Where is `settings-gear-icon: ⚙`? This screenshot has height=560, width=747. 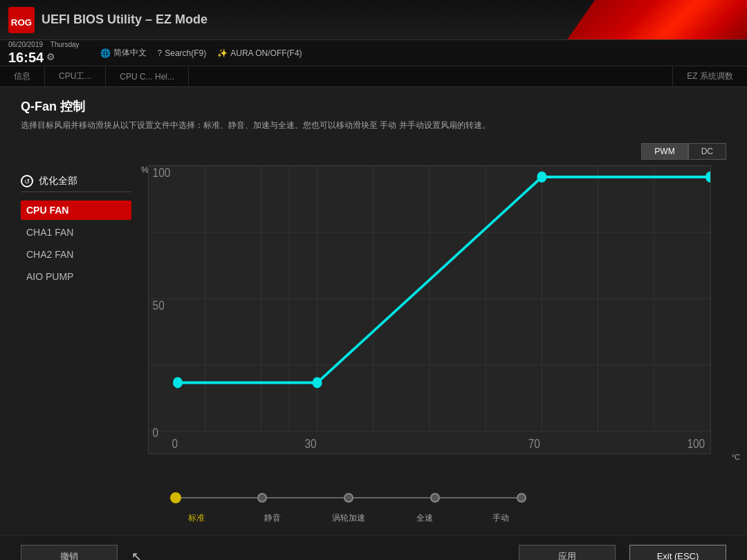
settings-gear-icon: ⚙ is located at coordinates (51, 57).